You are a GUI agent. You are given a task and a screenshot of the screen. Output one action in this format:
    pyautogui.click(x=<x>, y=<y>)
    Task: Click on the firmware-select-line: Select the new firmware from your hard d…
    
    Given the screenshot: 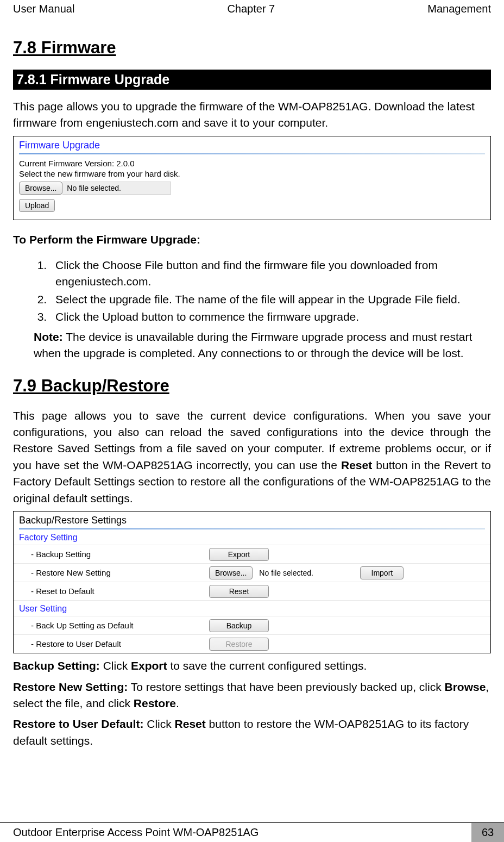 What is the action you would take?
    pyautogui.click(x=252, y=174)
    